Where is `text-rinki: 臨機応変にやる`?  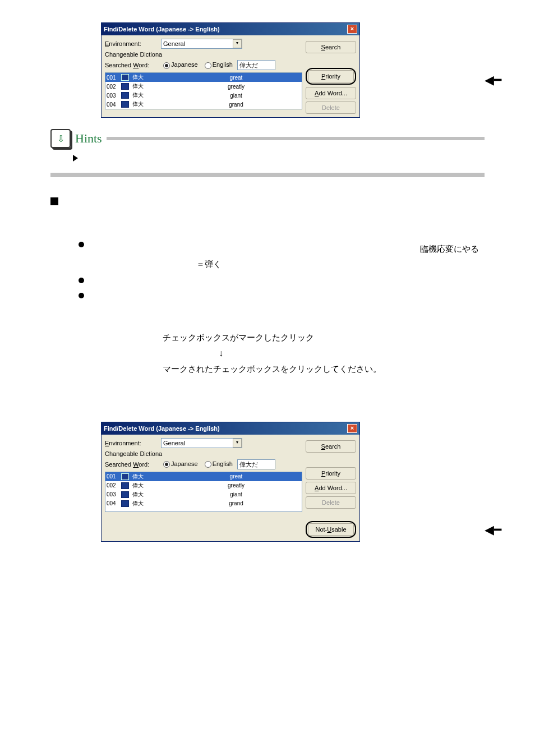 text-rinki: 臨機応変にやる is located at coordinates (450, 249).